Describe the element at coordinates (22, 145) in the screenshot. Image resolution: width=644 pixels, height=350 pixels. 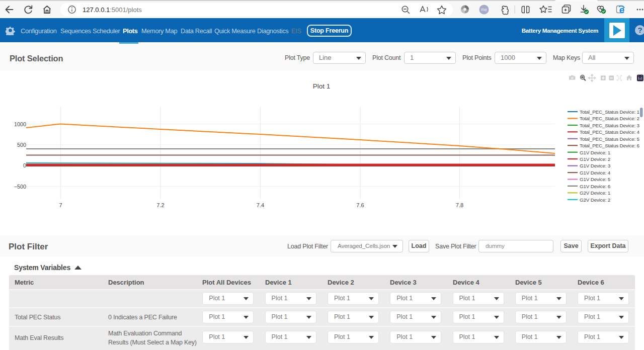
I see `svg-text: 500` at that location.